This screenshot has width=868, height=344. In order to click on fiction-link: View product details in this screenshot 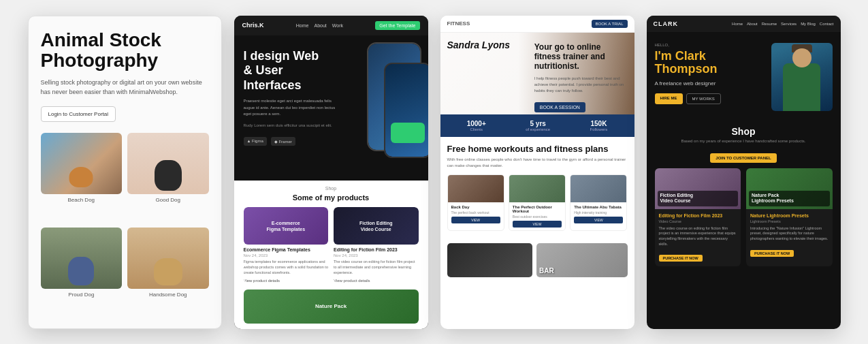, I will do `click(376, 281)`.